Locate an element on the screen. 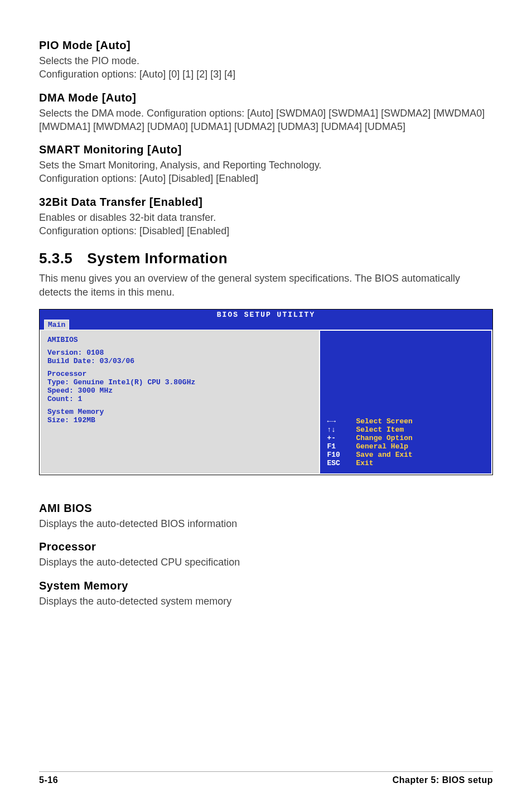 The height and width of the screenshot is (802, 532). heading-system-memory: System Memory is located at coordinates (266, 586).